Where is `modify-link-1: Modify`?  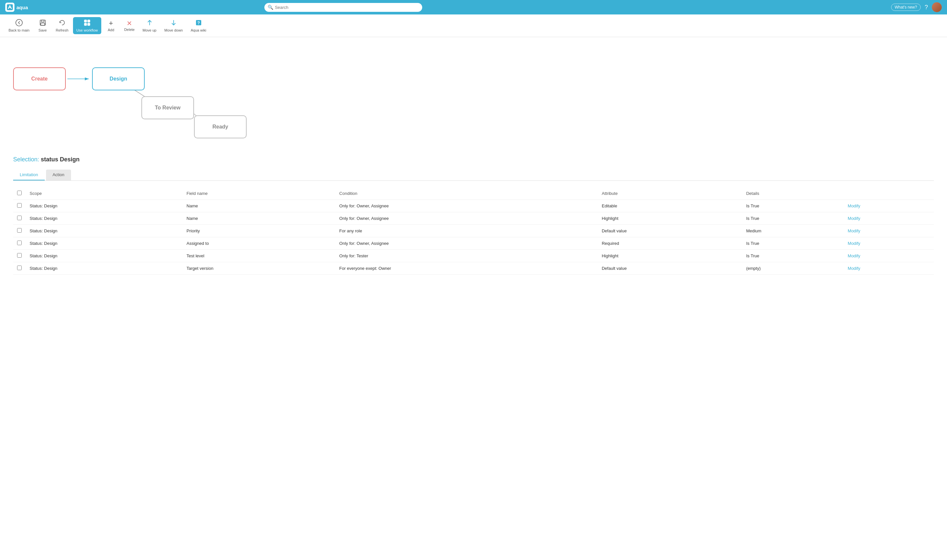
modify-link-1: Modify is located at coordinates (854, 218).